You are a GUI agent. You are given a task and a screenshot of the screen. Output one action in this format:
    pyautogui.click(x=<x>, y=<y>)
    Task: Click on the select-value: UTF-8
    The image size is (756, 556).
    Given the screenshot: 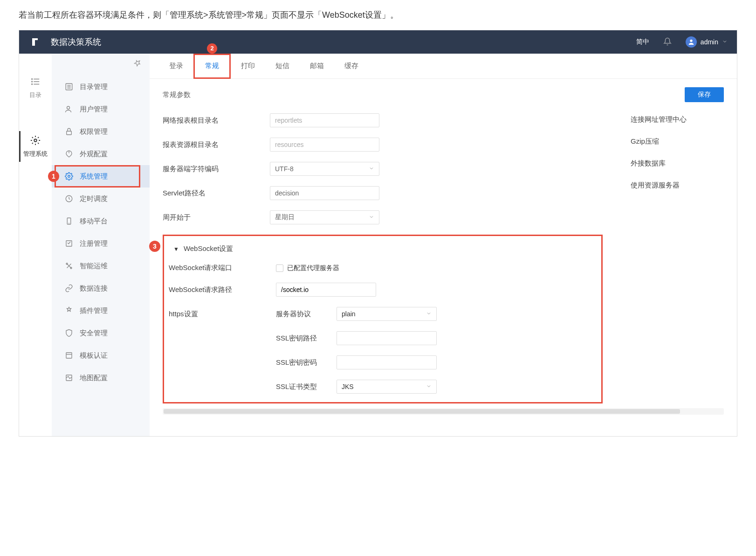 What is the action you would take?
    pyautogui.click(x=284, y=169)
    